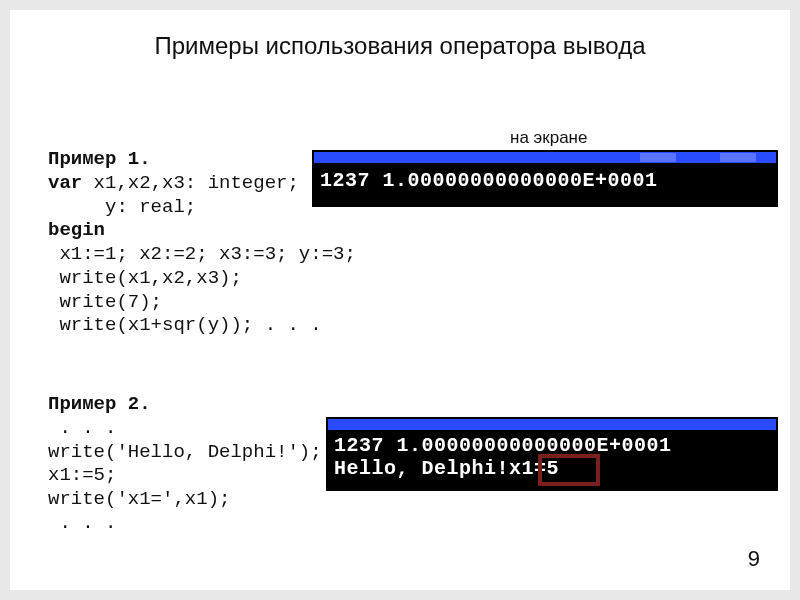  Describe the element at coordinates (545, 158) in the screenshot. I see `console1-titlebar` at that location.